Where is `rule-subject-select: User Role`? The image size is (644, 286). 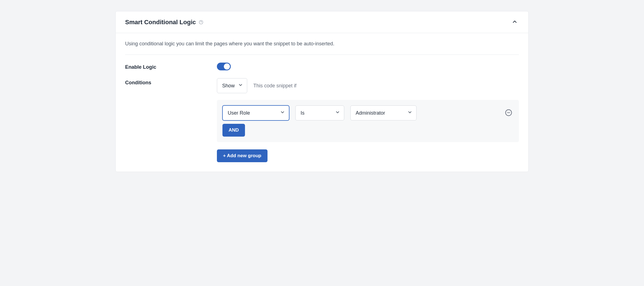 rule-subject-select: User Role is located at coordinates (256, 113).